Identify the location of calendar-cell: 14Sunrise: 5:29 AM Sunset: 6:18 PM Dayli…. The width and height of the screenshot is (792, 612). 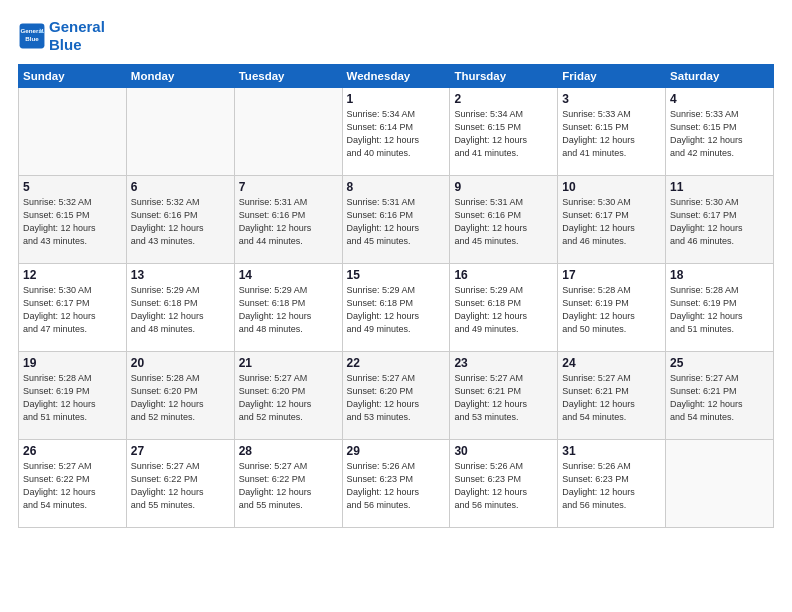
(288, 308).